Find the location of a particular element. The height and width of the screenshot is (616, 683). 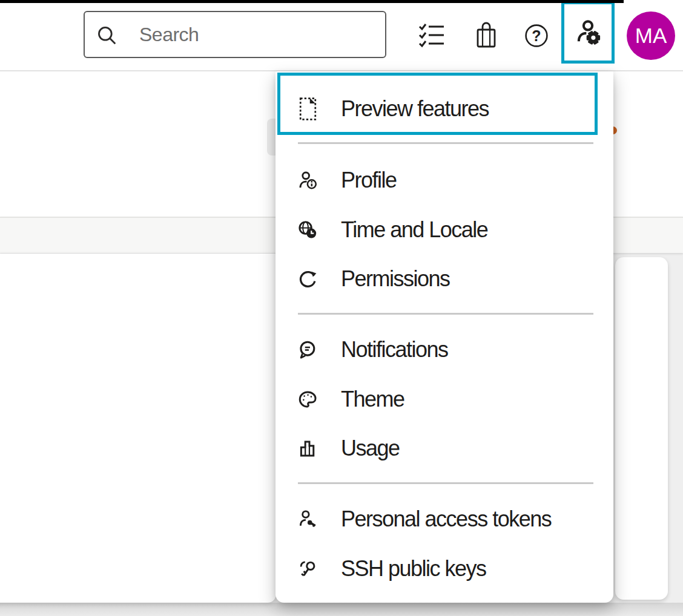

avatar-initials: MA is located at coordinates (652, 36).